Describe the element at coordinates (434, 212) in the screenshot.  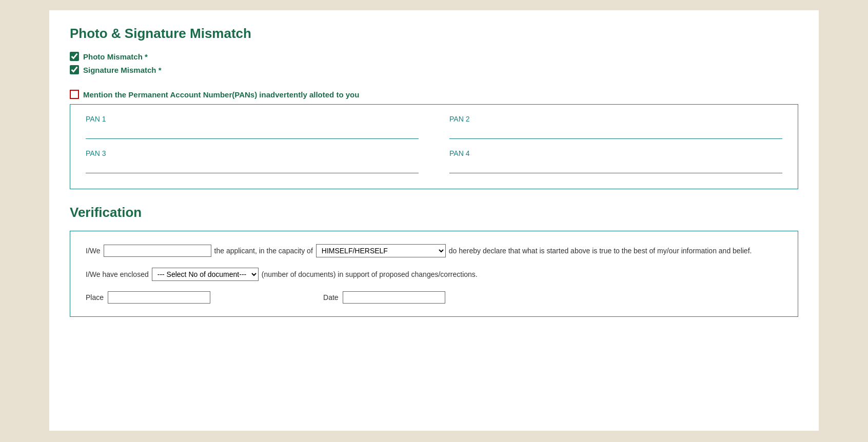
I see `verification-title: Verification` at that location.